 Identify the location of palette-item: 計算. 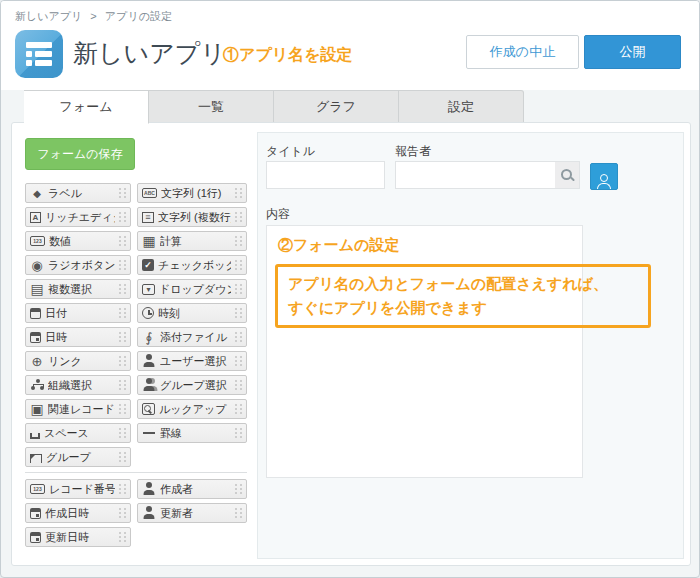
(192, 241).